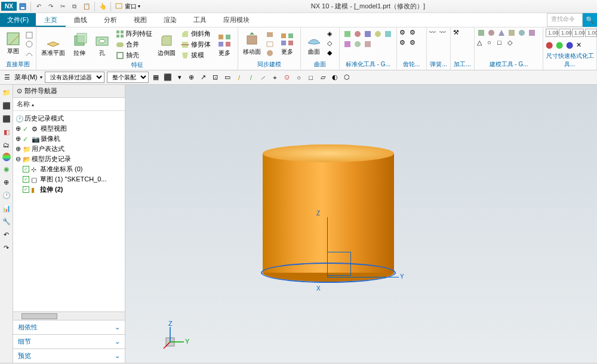 This screenshot has height=364, width=597. I want to click on window-icon, so click(119, 7).